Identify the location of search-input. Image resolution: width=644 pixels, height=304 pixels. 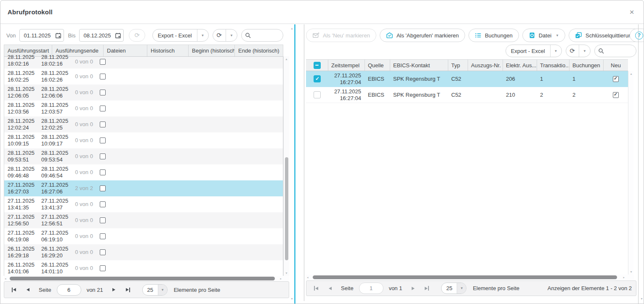
(618, 51).